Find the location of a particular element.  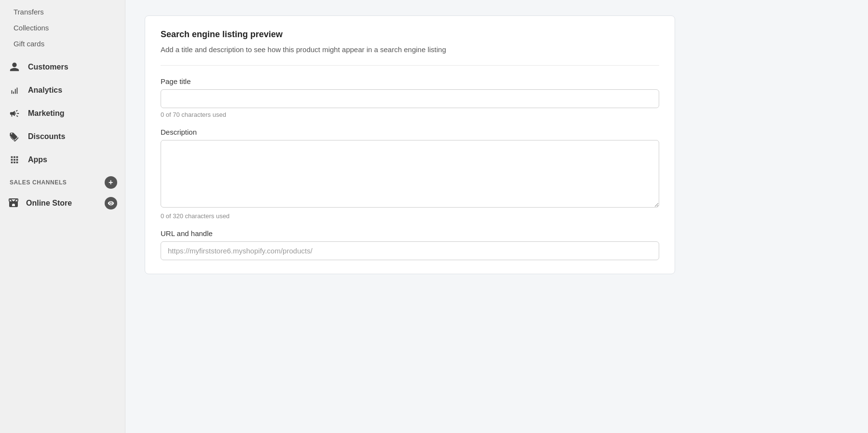

apps-icon is located at coordinates (14, 160).